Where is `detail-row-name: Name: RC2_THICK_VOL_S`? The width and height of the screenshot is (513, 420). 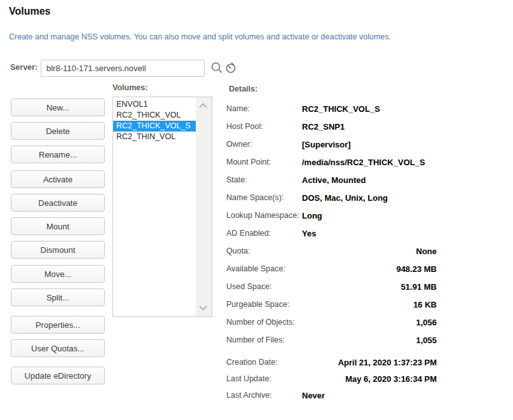 detail-row-name: Name: RC2_THICK_VOL_S is located at coordinates (332, 109).